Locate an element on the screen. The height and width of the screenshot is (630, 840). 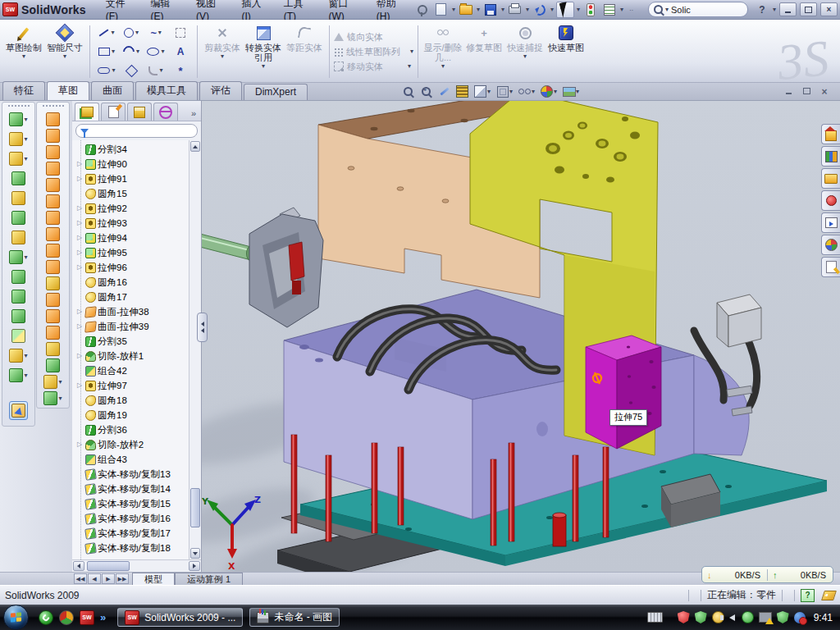
status-help-icon: ? is located at coordinates (807, 596).